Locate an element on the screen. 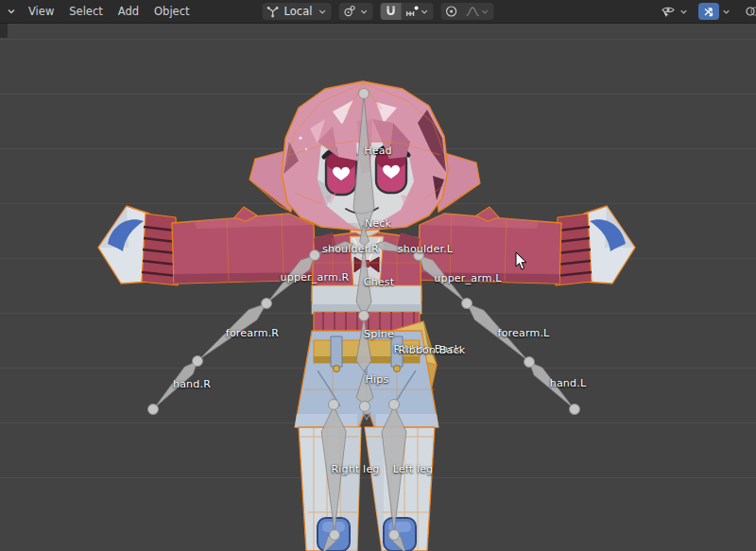 Image resolution: width=756 pixels, height=551 pixels. menu-add: Add is located at coordinates (129, 11).